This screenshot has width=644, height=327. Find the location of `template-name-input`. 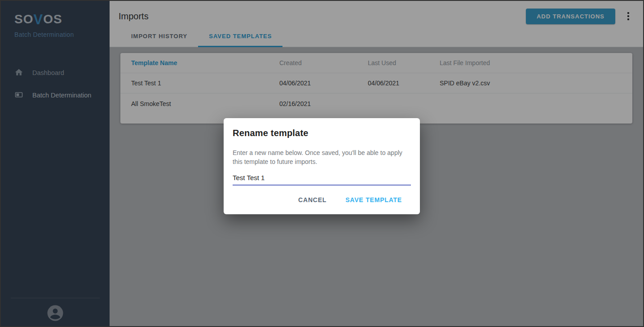

template-name-input is located at coordinates (322, 180).